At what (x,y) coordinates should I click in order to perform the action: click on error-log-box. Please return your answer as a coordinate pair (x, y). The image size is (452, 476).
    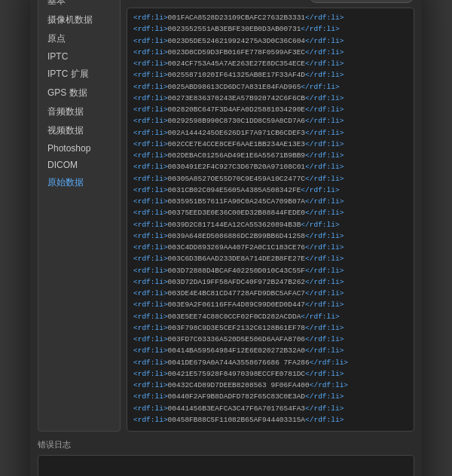
    Looking at the image, I should click on (226, 465).